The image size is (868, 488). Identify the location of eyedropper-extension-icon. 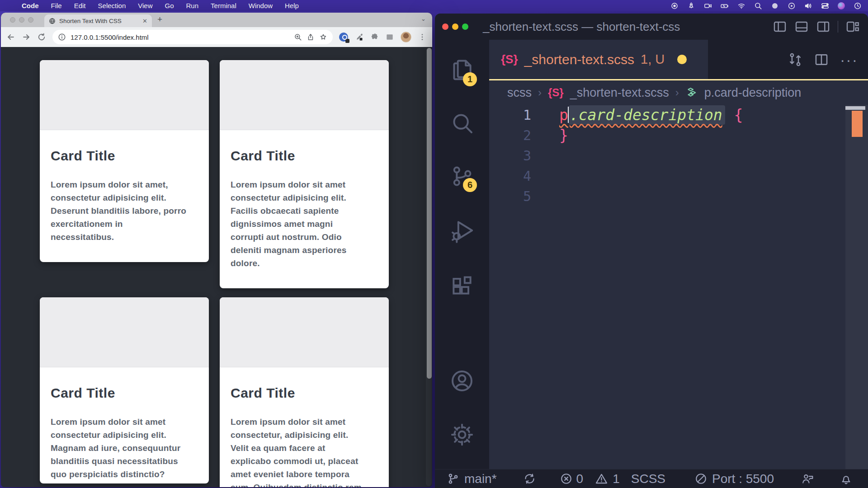
(359, 37).